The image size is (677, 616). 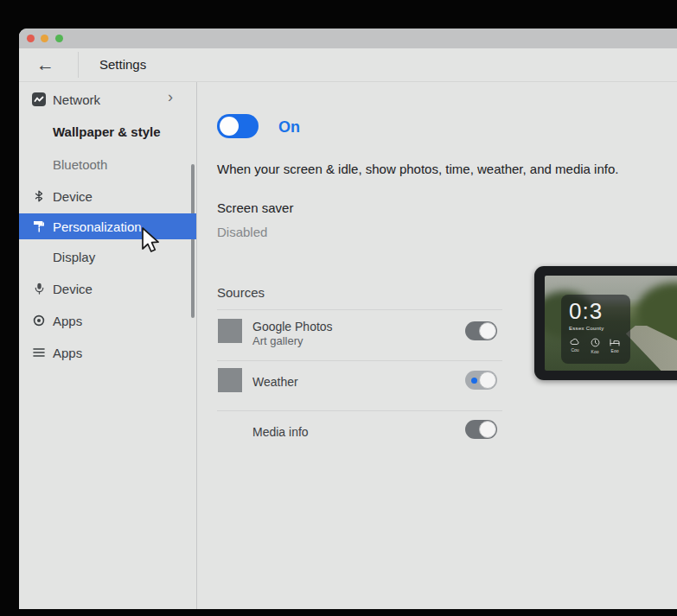 What do you see at coordinates (39, 289) in the screenshot?
I see `microphone-icon` at bounding box center [39, 289].